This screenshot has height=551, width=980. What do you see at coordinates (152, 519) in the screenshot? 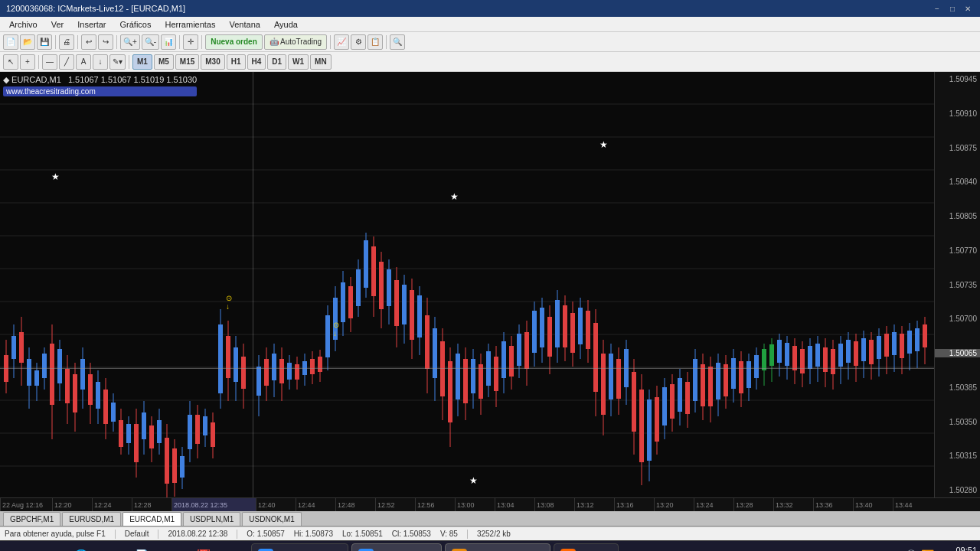
I see `tab-eurcad: EURCAD,M1` at bounding box center [152, 519].